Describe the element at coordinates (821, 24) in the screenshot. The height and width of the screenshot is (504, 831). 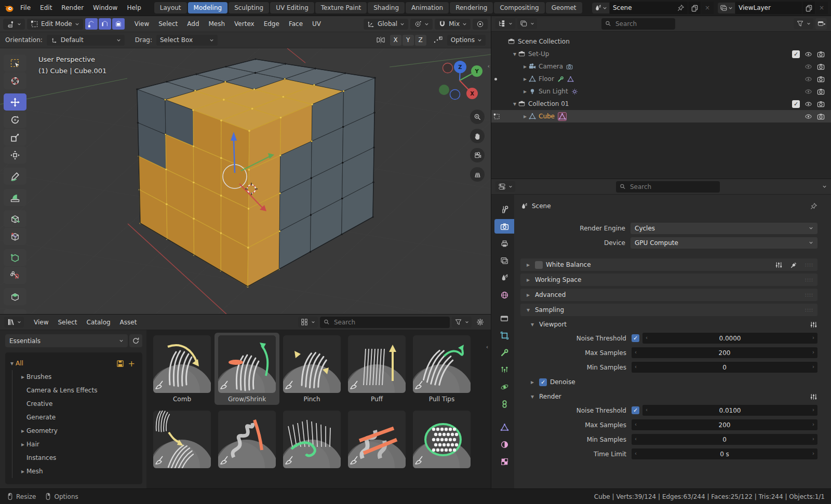
I see `new-collection-button` at that location.